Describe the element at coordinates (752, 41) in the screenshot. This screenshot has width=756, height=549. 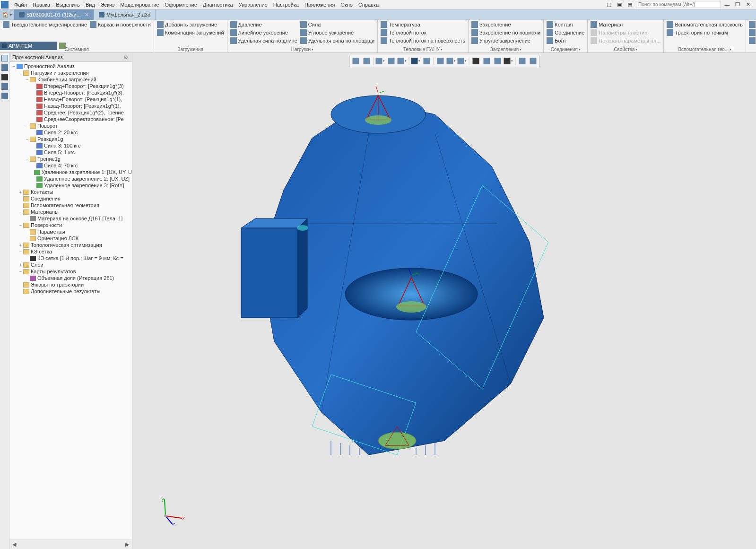
I see `ribbon-btn: Параметры расчета` at that location.